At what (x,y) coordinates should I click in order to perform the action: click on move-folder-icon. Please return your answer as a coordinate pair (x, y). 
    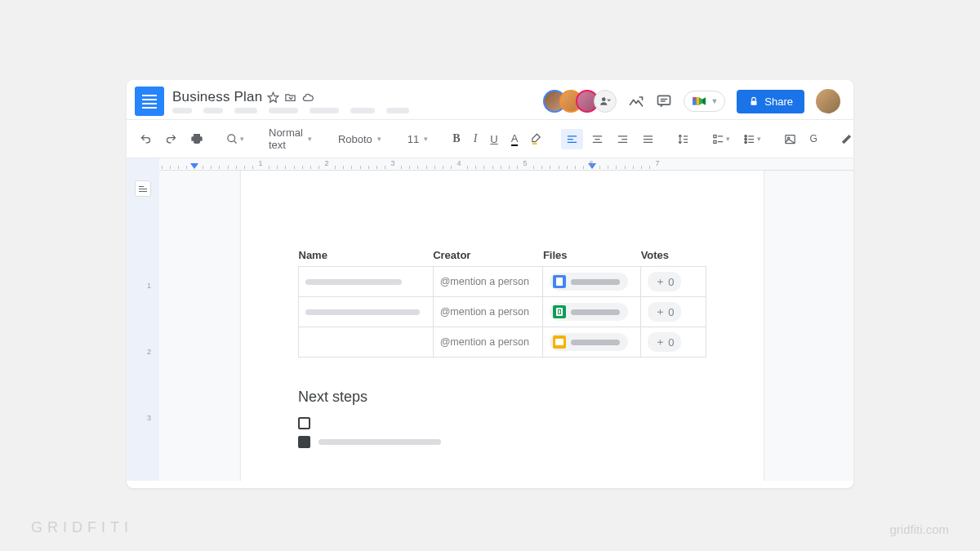
    Looking at the image, I should click on (291, 98).